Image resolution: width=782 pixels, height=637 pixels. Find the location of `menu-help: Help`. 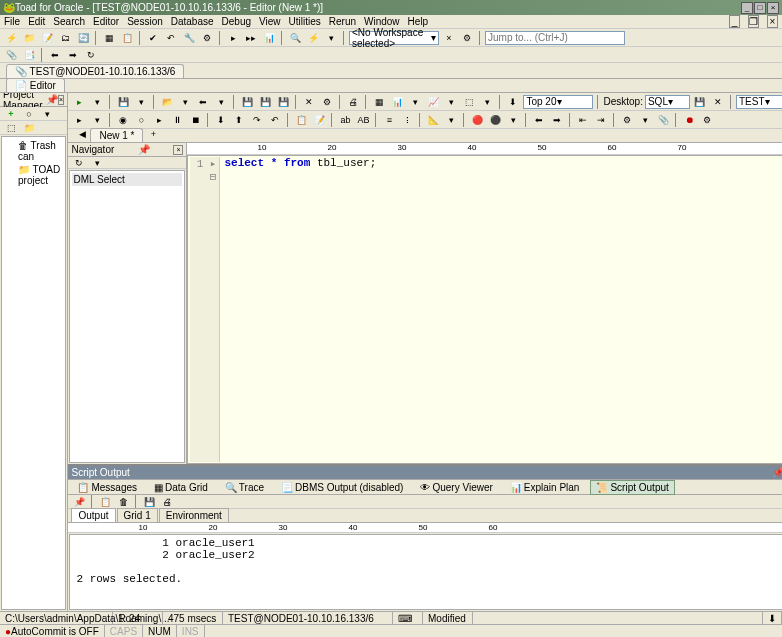

menu-help: Help is located at coordinates (418, 22).